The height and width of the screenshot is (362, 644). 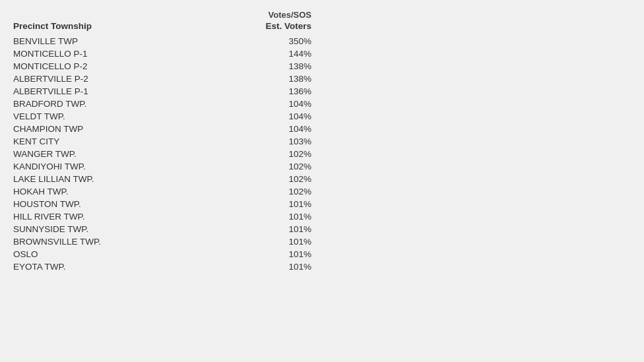 What do you see at coordinates (165, 104) in the screenshot?
I see `table-row: BRADFORD TWP.104%` at bounding box center [165, 104].